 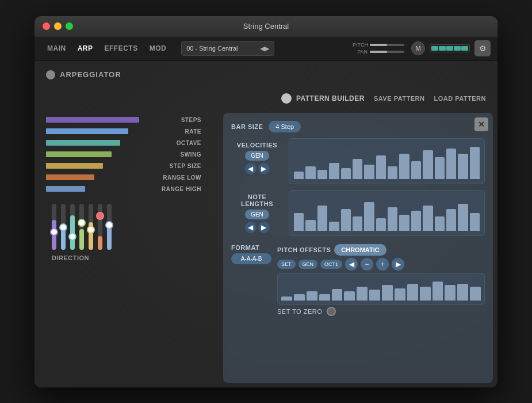 I want to click on pitch-plus-button: +, so click(x=382, y=264).